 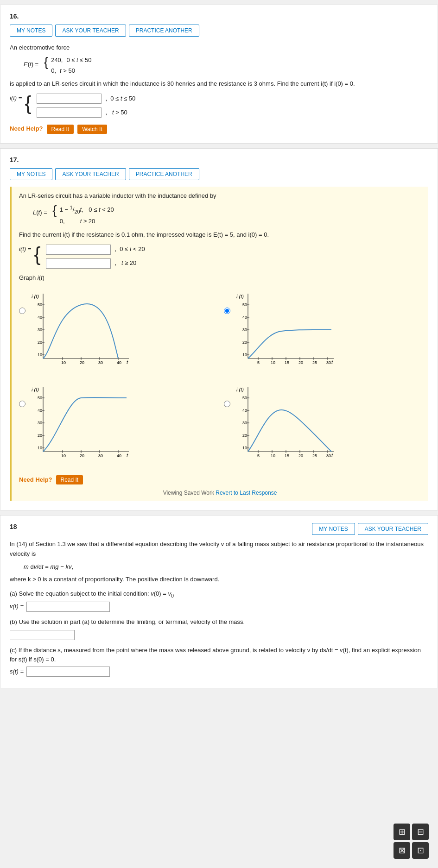 What do you see at coordinates (219, 635) in the screenshot?
I see `problem-18-terminal-row` at bounding box center [219, 635].